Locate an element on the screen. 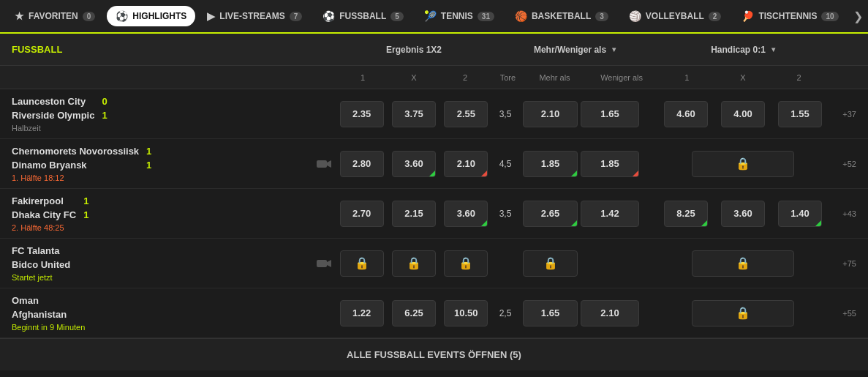 The width and height of the screenshot is (868, 377). hbtn-1-m3: 8.25 is located at coordinates (686, 214).